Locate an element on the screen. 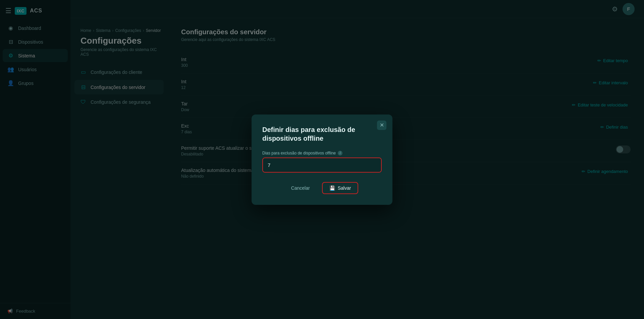 This screenshot has width=644, height=319. modal-dialog: Definir dias para exclusão de dispositiv… is located at coordinates (322, 160).